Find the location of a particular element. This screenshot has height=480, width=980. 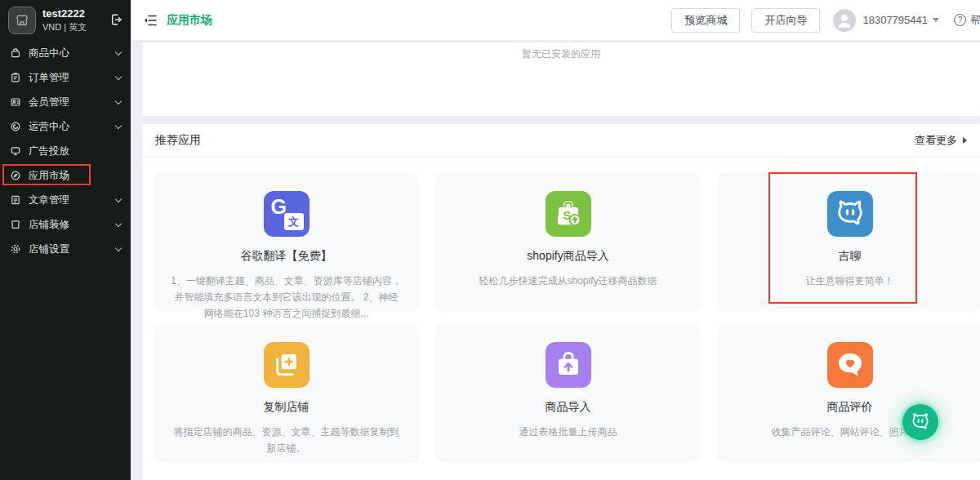

logout-icon is located at coordinates (116, 20).